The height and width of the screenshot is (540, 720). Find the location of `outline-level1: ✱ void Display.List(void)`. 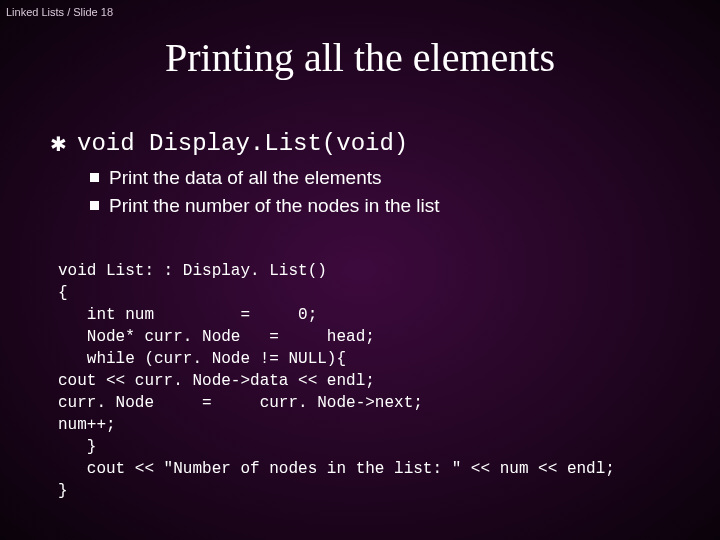

outline-level1: ✱ void Display.List(void) is located at coordinates (370, 144).